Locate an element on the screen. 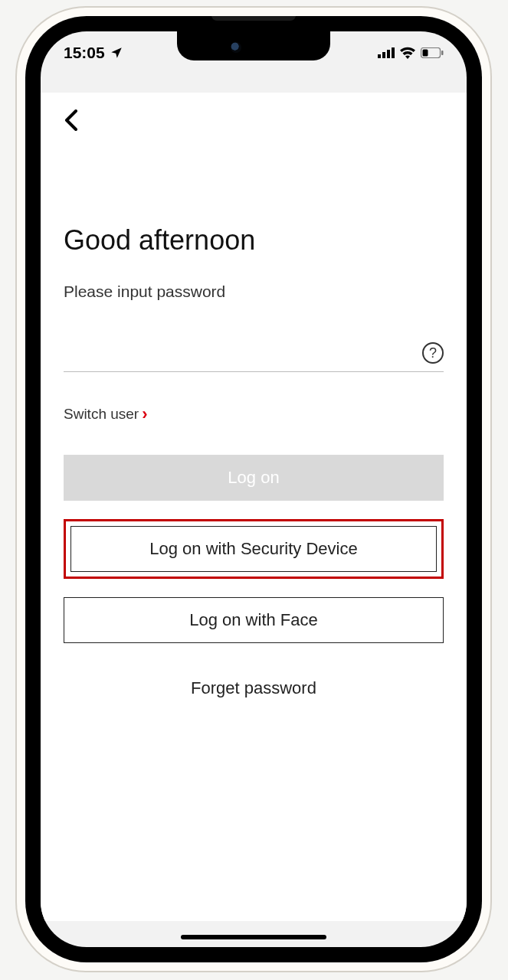 The image size is (508, 980). forget-password-link: Forget password is located at coordinates (254, 688).